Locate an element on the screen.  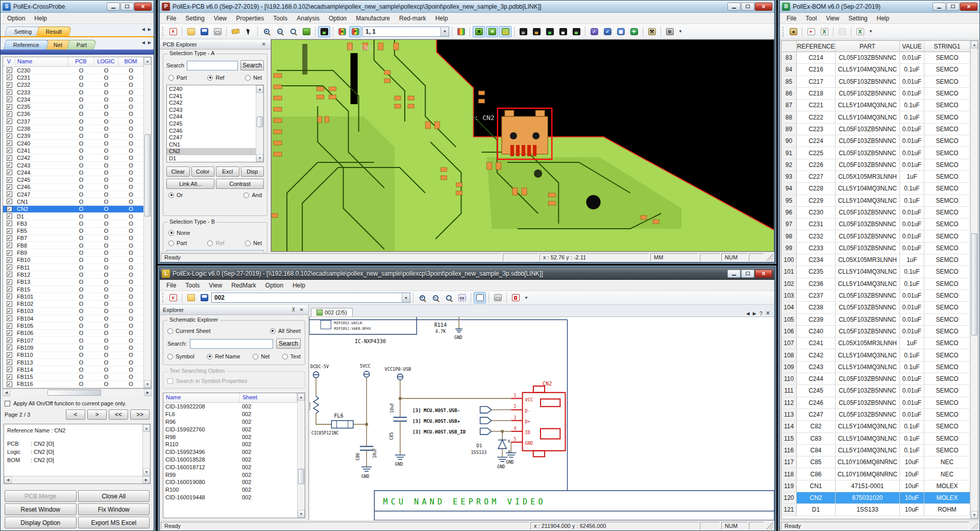
apply-all-checkbox is located at coordinates (7, 403).